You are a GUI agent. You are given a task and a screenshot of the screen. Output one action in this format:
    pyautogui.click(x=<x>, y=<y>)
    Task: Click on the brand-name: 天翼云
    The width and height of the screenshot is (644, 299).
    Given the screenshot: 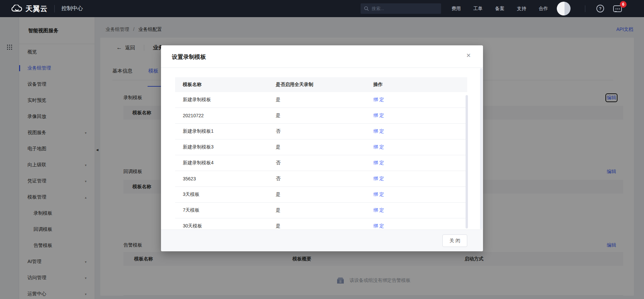 What is the action you would take?
    pyautogui.click(x=37, y=9)
    